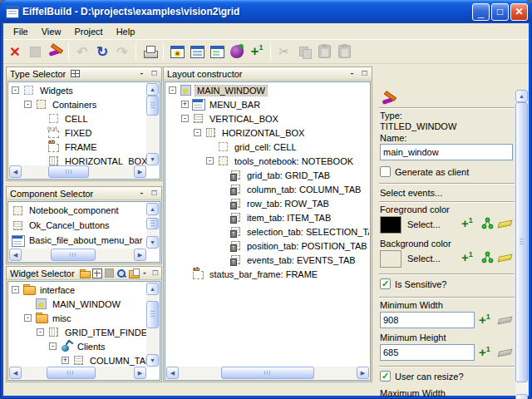 The width and height of the screenshot is (532, 399). Describe the element at coordinates (52, 32) in the screenshot. I see `menu-view: View` at that location.